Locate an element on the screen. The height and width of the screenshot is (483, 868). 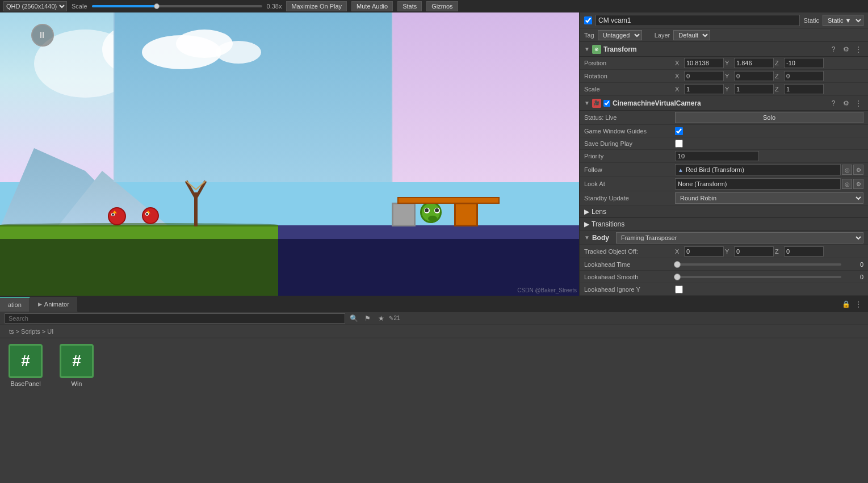
standby-select: Round Robin is located at coordinates (769, 198).